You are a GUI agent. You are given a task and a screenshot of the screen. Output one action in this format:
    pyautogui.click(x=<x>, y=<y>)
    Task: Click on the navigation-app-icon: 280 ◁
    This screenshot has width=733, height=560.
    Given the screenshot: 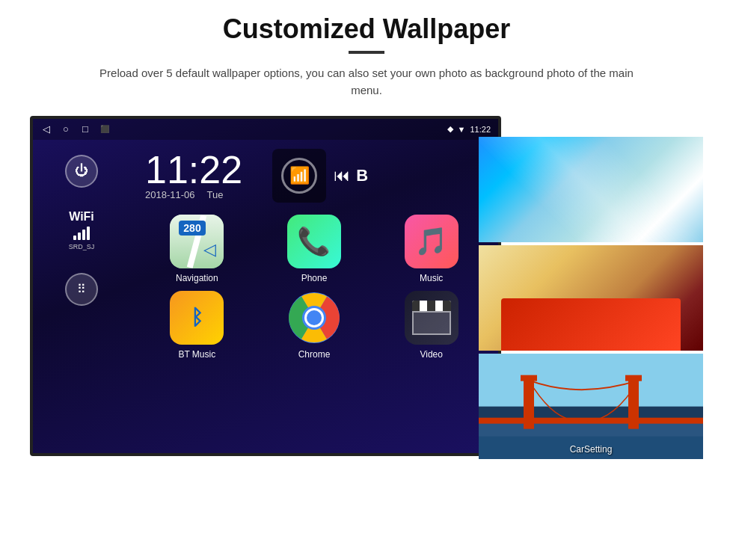 What is the action you would take?
    pyautogui.click(x=197, y=241)
    